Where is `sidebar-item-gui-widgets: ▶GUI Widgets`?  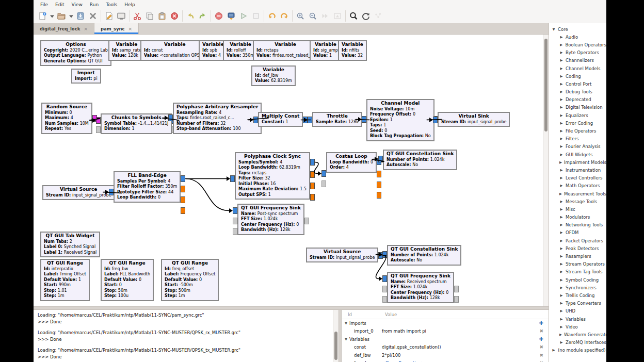
sidebar-item-gui-widgets: ▶GUI Widgets is located at coordinates (578, 155).